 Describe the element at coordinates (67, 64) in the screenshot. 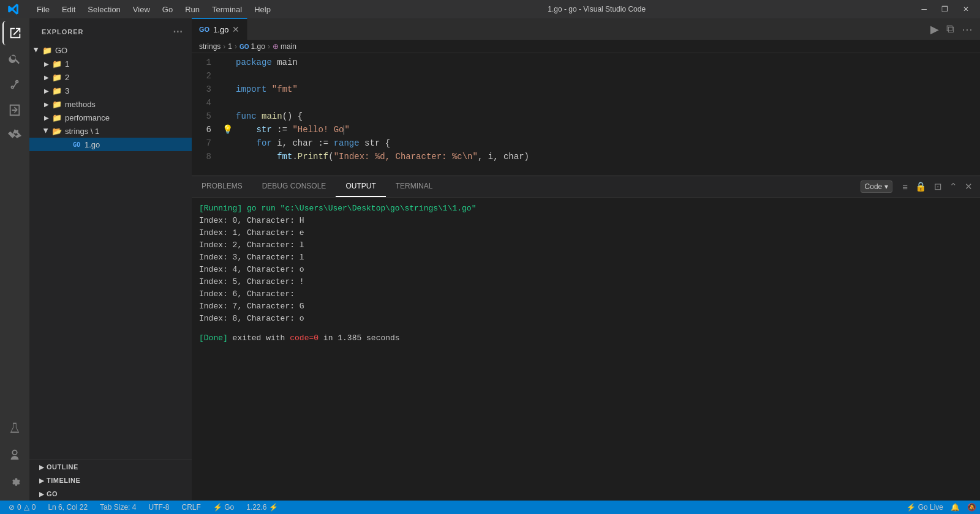

I see `tree-label-1: 1` at that location.